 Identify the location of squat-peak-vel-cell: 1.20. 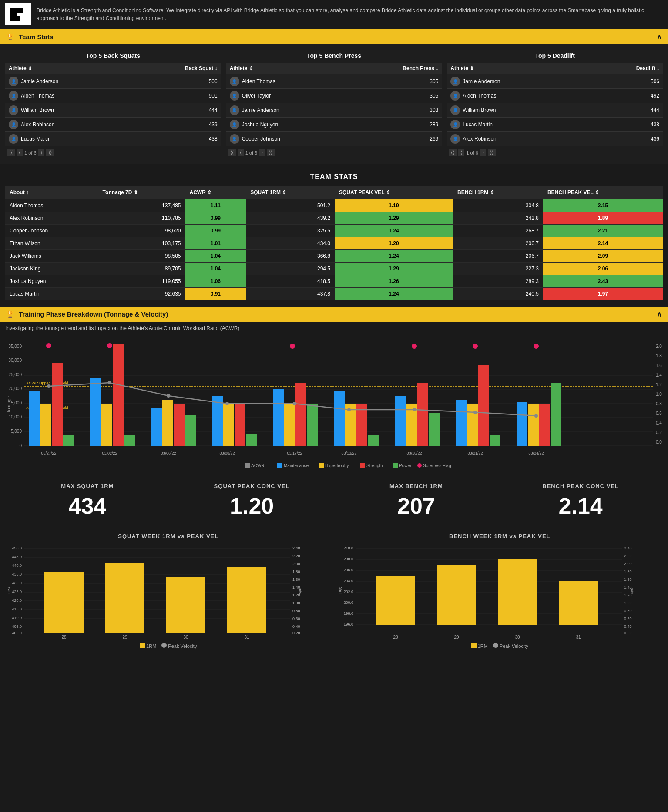
(394, 244).